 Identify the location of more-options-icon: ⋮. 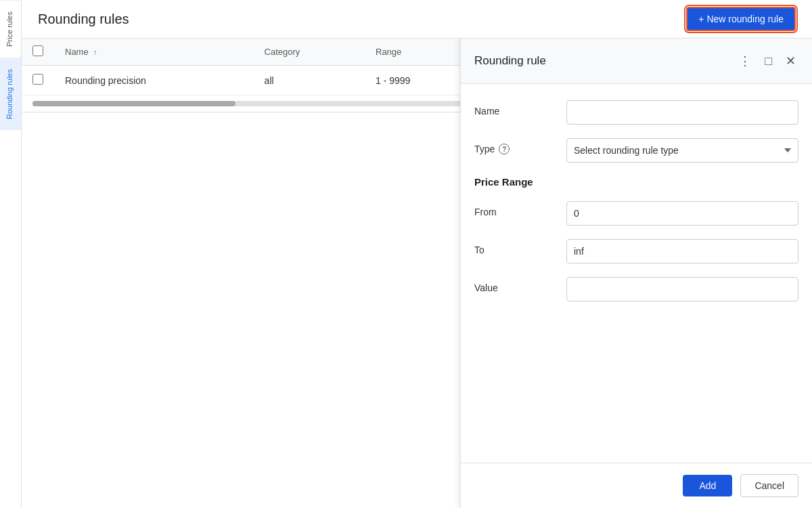
(745, 61).